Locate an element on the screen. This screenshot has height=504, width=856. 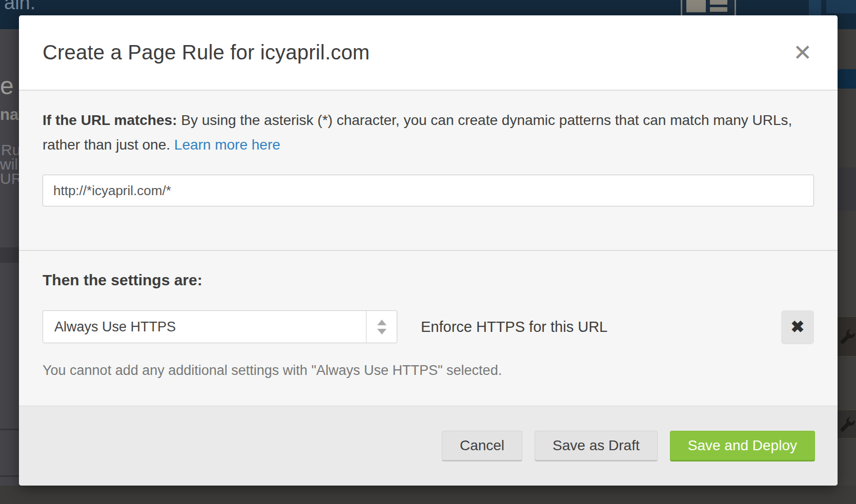
dimmed-text-fragment: e is located at coordinates (7, 86).